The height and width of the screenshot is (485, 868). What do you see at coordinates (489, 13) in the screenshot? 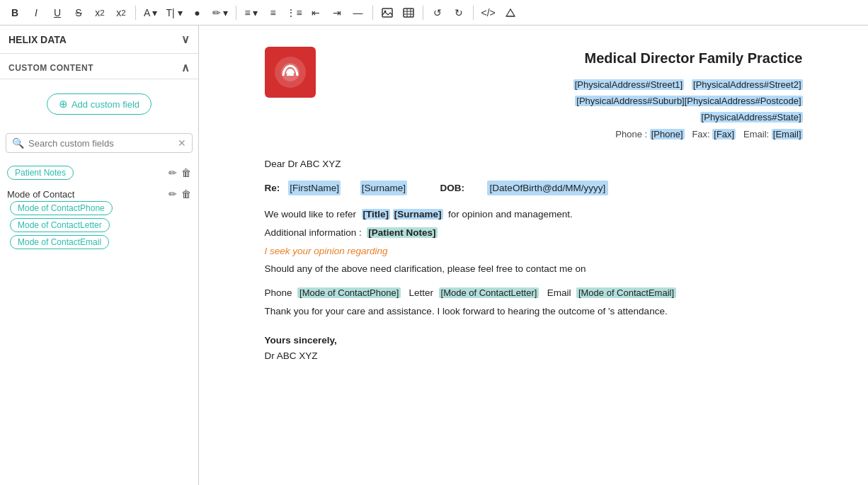
I see `source-button: </>` at bounding box center [489, 13].